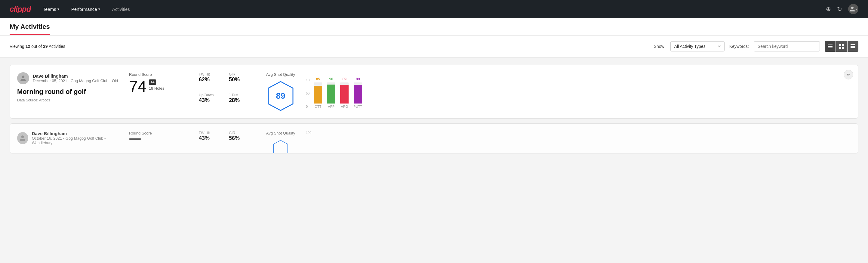 This screenshot has height=263, width=868. I want to click on compact-list-view-button, so click(830, 47).